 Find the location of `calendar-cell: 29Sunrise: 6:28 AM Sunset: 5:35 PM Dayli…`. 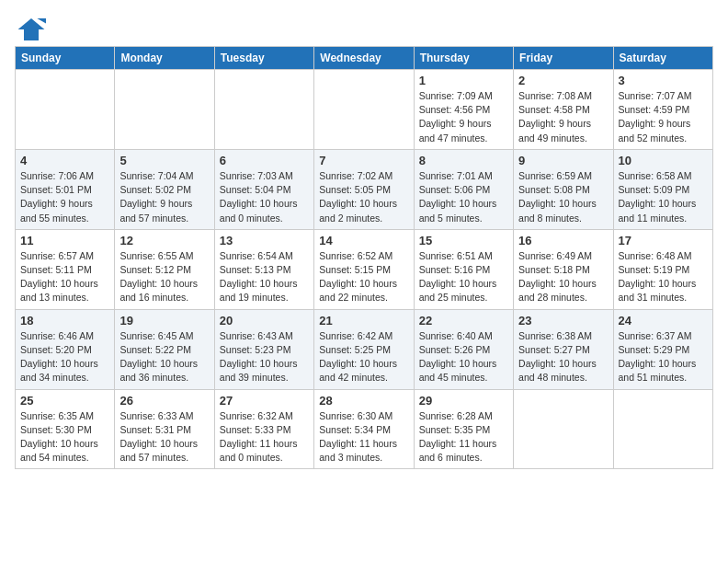

calendar-cell: 29Sunrise: 6:28 AM Sunset: 5:35 PM Dayli… is located at coordinates (463, 429).